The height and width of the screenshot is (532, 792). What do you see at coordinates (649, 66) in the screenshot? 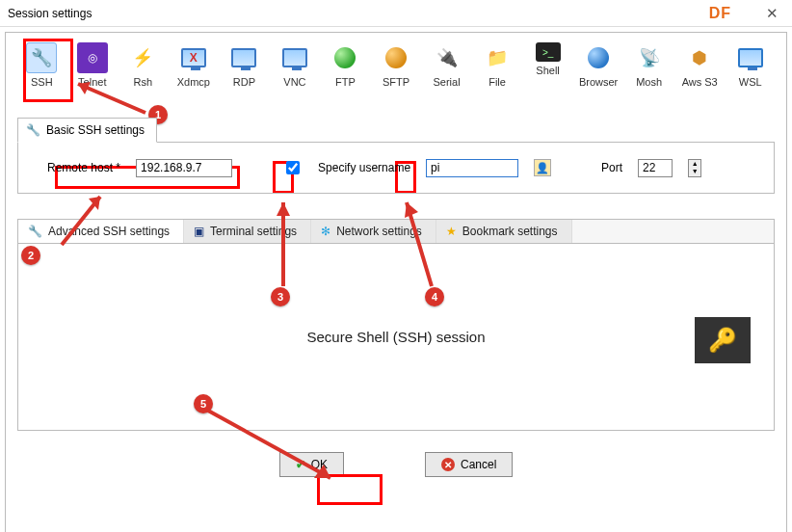
I see `session-type-mosh: 📡 Mosh` at bounding box center [649, 66].